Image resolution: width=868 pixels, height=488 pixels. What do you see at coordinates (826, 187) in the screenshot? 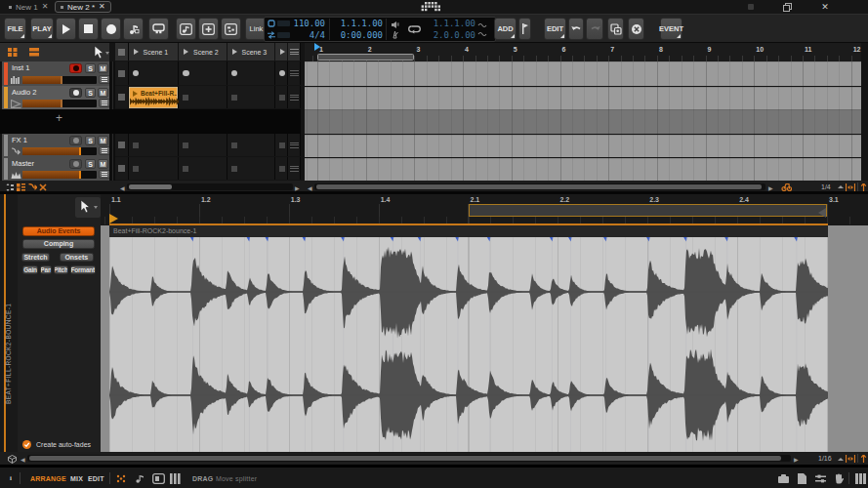
I see `arranger-grid-value: 1/4` at bounding box center [826, 187].